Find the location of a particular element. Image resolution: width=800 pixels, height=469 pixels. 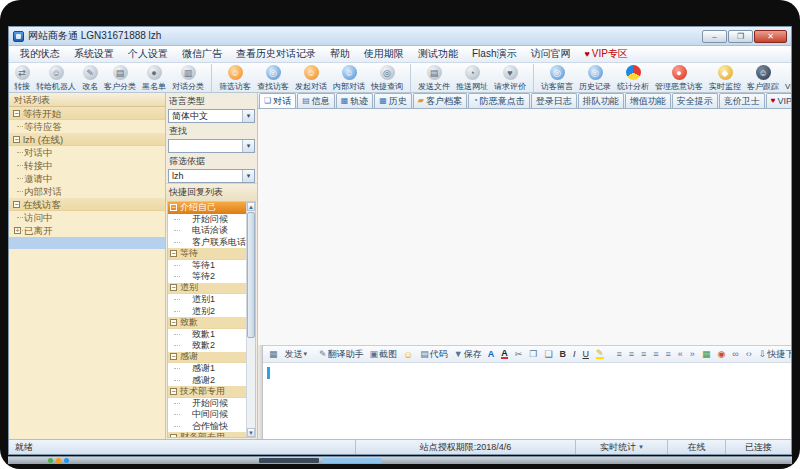

toolbar-button: ♥ 请求评价 is located at coordinates (512, 78).